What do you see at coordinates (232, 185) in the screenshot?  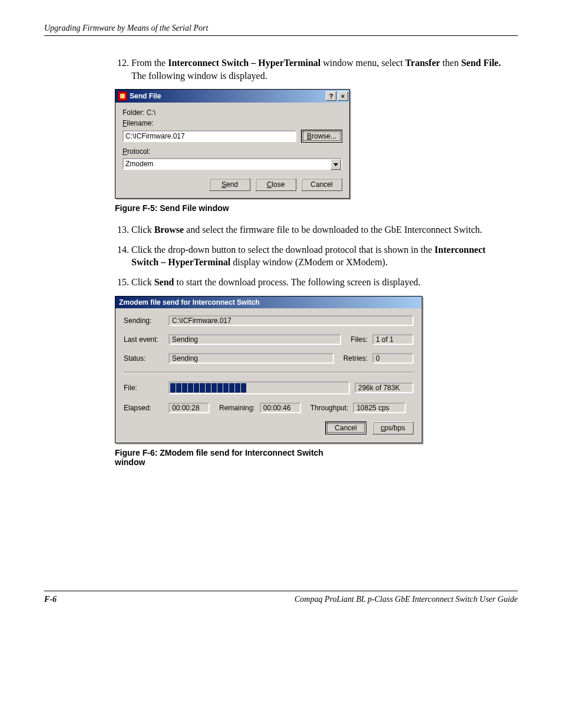 I see `text: end` at bounding box center [232, 185].